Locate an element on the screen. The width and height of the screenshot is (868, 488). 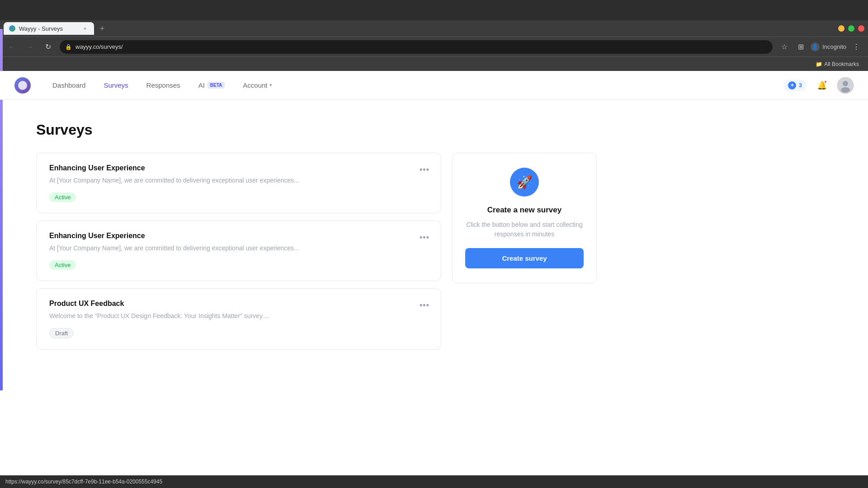
beta-badge: BETA is located at coordinates (216, 85).